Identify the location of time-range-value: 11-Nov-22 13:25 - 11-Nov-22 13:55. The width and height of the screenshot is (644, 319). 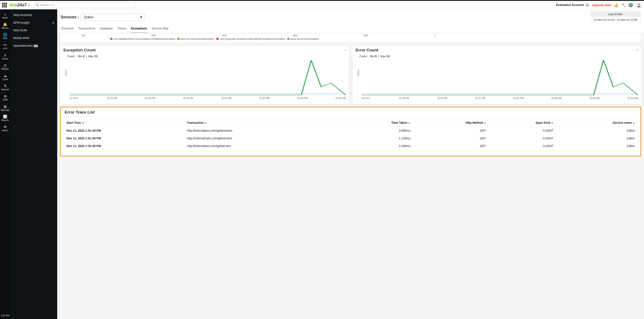
(616, 20).